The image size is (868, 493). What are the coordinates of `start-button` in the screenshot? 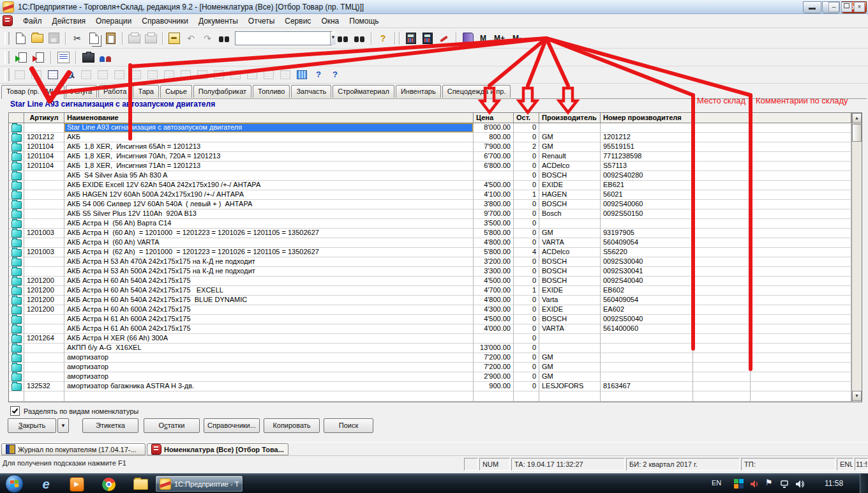 It's located at (14, 484).